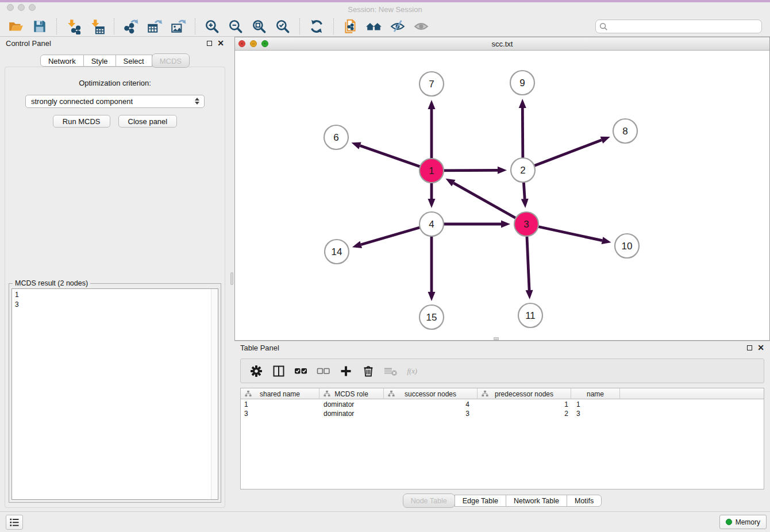 This screenshot has width=770, height=532. What do you see at coordinates (374, 26) in the screenshot?
I see `home-icon` at bounding box center [374, 26].